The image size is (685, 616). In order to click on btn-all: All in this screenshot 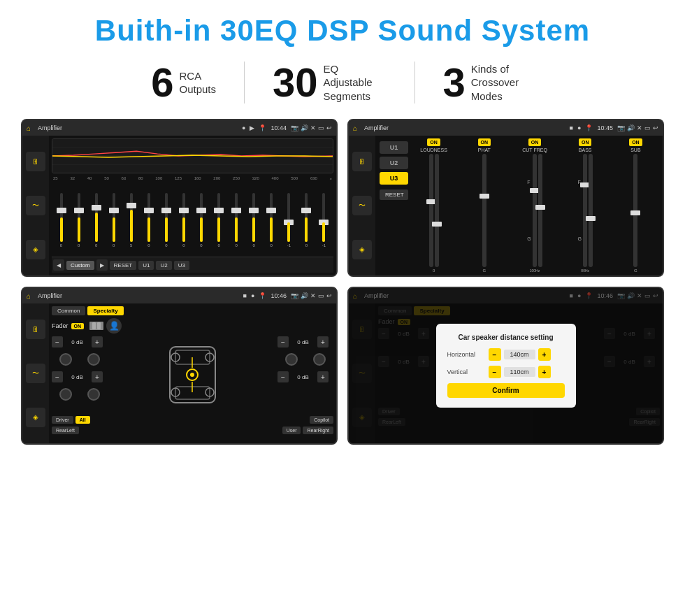, I will do `click(82, 420)`.